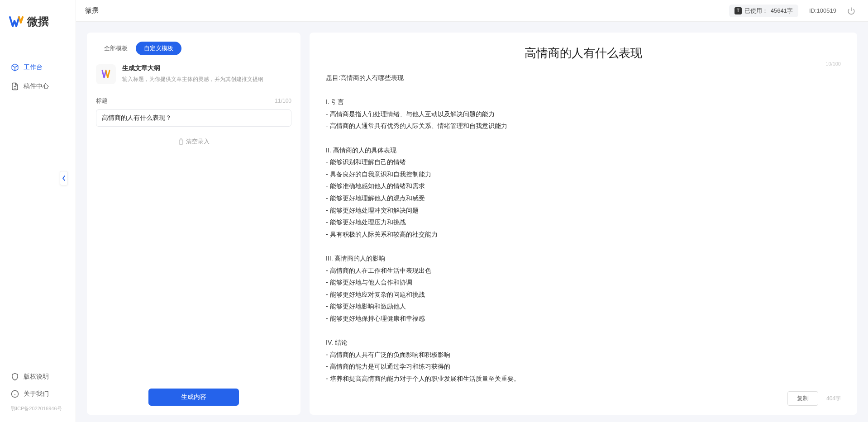 The image size is (868, 422). I want to click on nav-drafts: 稿件中心, so click(38, 86).